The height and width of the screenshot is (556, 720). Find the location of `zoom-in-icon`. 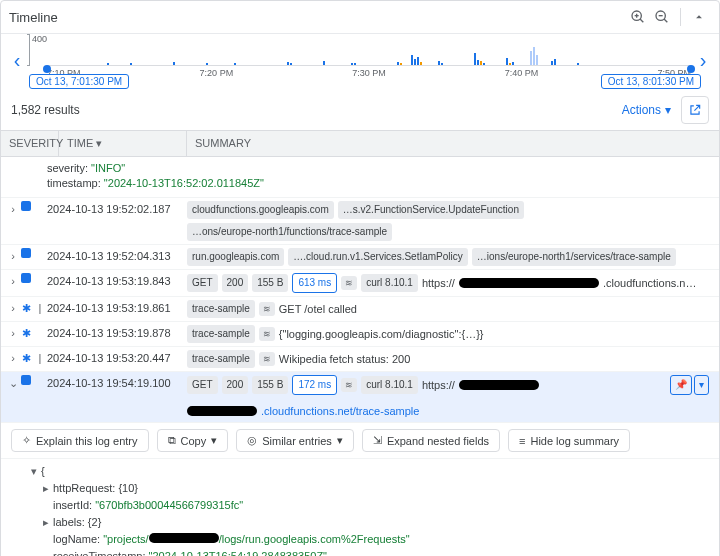

zoom-in-icon is located at coordinates (638, 17).